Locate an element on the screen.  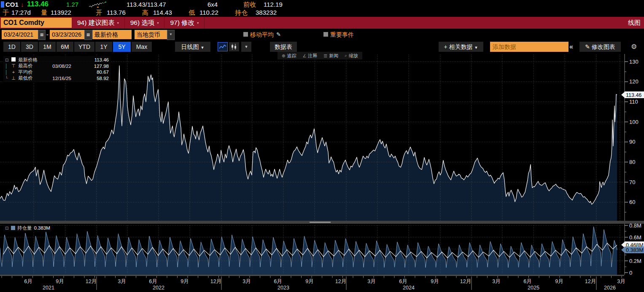
svg-text: 80 is located at coordinates (632, 162).